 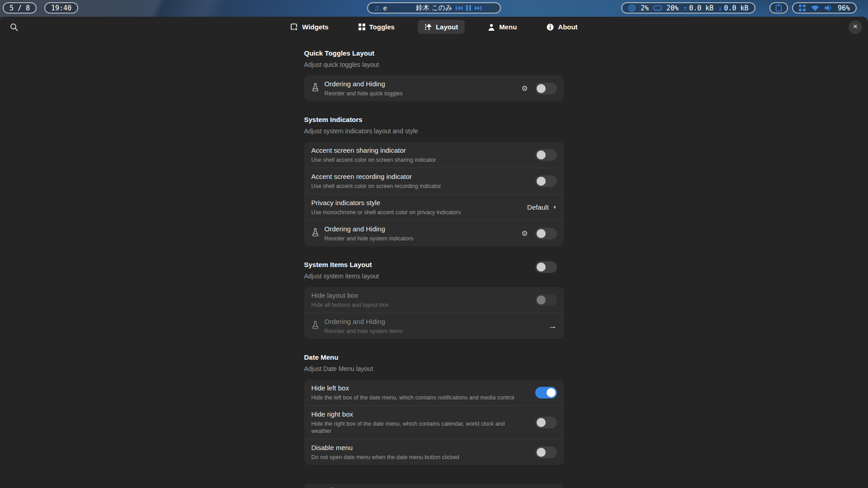 What do you see at coordinates (420, 150) in the screenshot?
I see `row-title: Accent screen sharing indicator` at bounding box center [420, 150].